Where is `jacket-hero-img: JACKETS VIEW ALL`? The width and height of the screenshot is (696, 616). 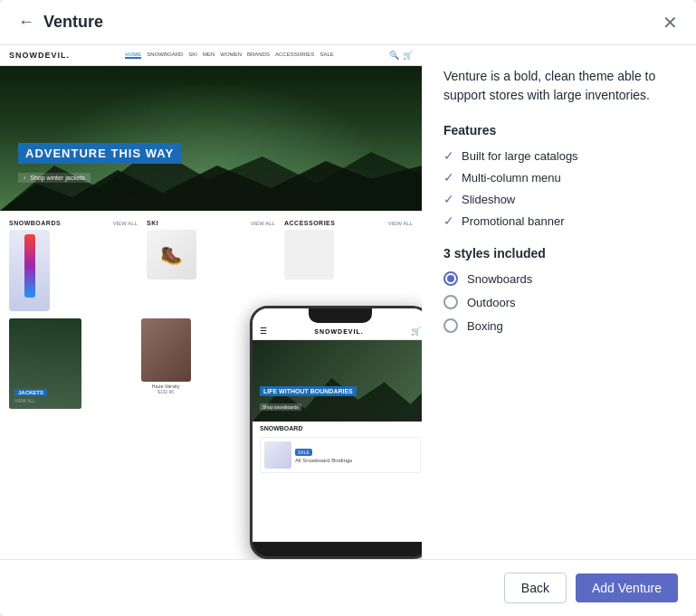 jacket-hero-img: JACKETS VIEW ALL is located at coordinates (45, 364).